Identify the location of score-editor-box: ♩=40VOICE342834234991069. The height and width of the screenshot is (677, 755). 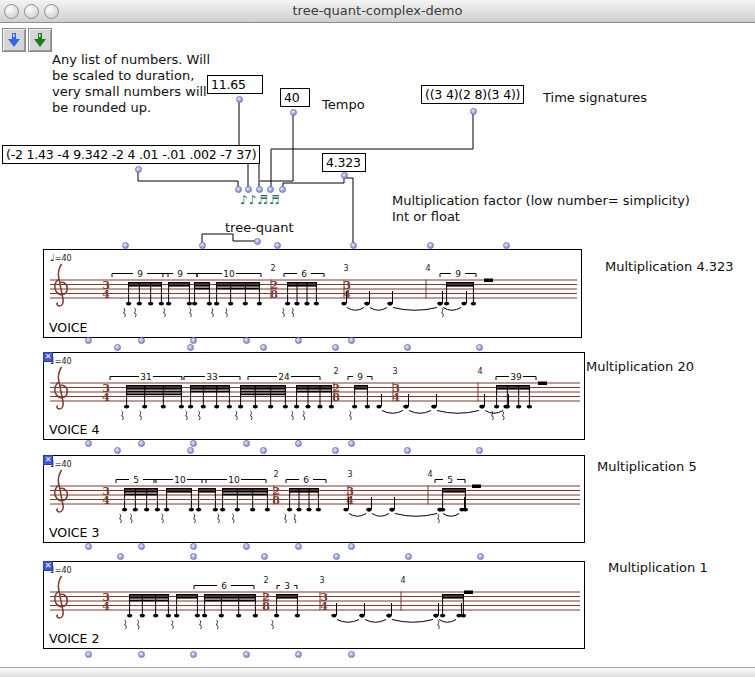
(312, 294).